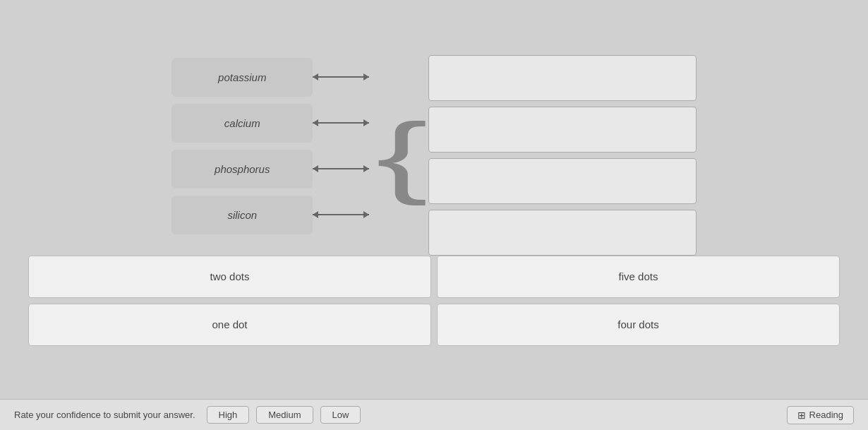  What do you see at coordinates (341, 77) in the screenshot?
I see `arrow-line-potassium` at bounding box center [341, 77].